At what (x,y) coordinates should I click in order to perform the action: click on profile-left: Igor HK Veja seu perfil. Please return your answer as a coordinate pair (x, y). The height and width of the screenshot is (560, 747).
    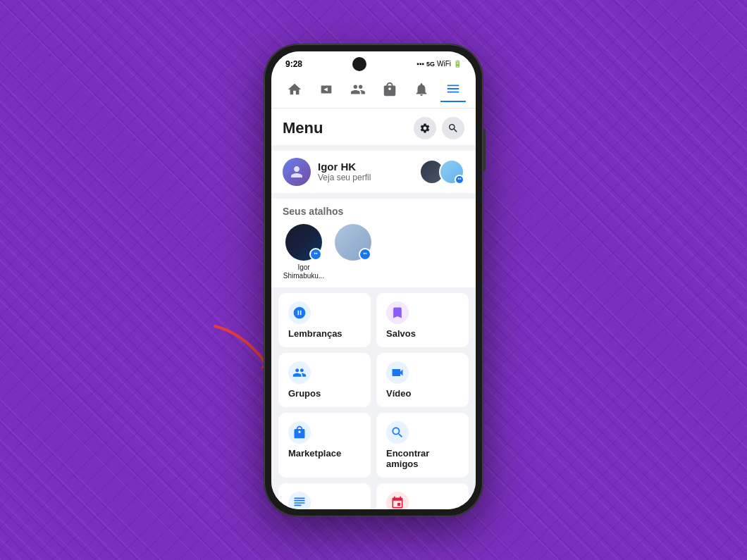
    Looking at the image, I should click on (327, 172).